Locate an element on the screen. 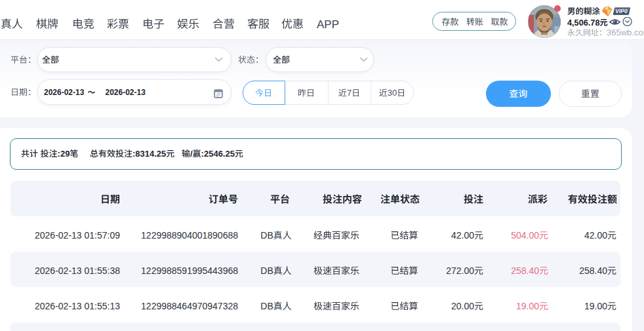  svg-text: 1229988464970947328 is located at coordinates (190, 306).